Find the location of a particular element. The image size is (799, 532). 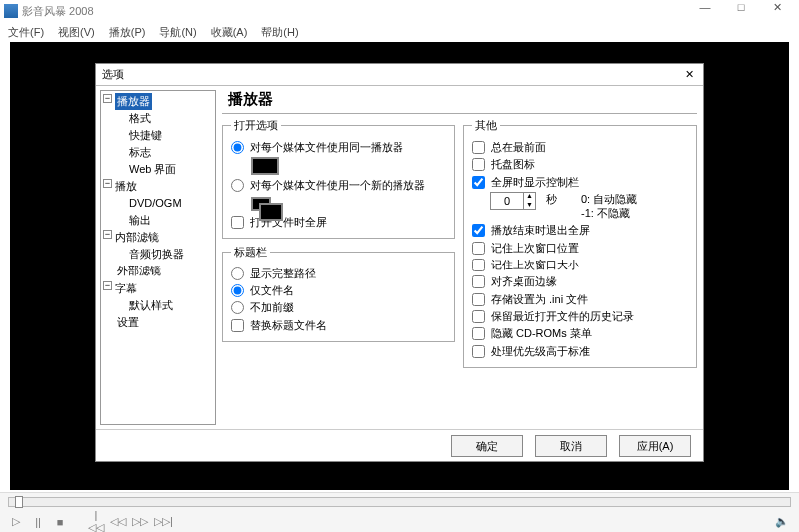

radio-full-path: 显示完整路径 is located at coordinates (339, 273).